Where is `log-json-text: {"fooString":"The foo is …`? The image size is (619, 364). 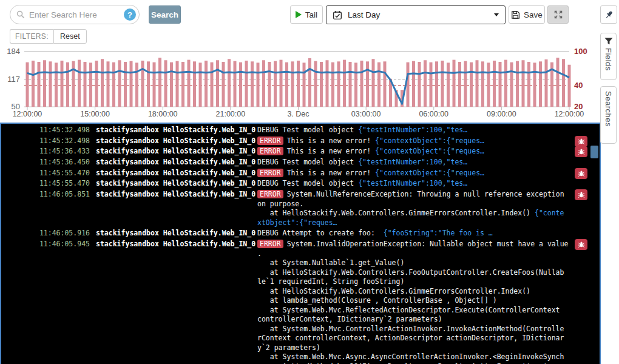 log-json-text: {"fooString":"The foo is … is located at coordinates (438, 233).